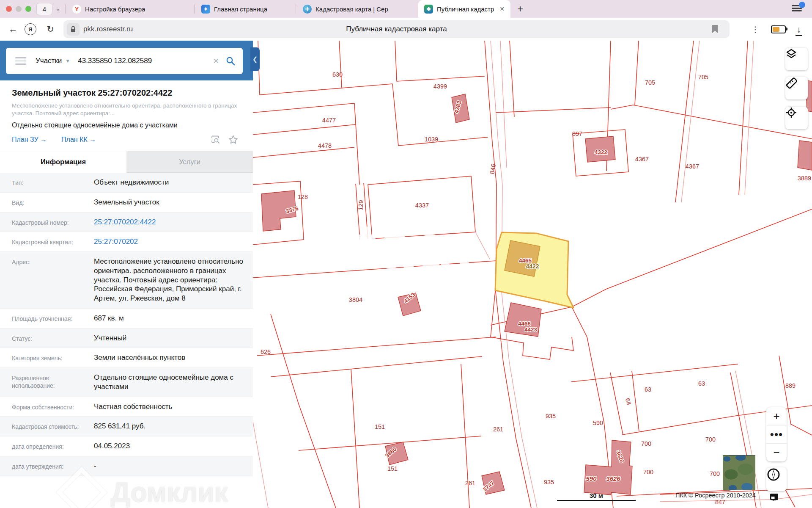 The width and height of the screenshot is (812, 508). I want to click on map-copyright: ПКК © Росреестр 2010-2024, so click(716, 495).